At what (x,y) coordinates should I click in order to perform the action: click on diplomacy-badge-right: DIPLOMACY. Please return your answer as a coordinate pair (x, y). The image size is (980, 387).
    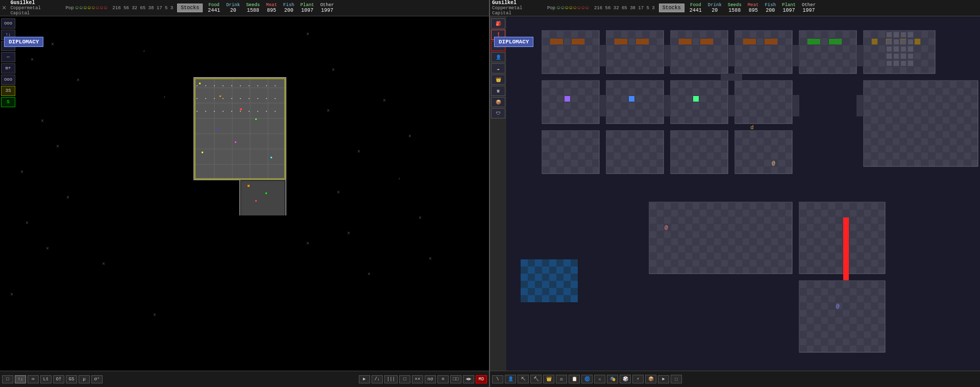
    Looking at the image, I should click on (513, 42).